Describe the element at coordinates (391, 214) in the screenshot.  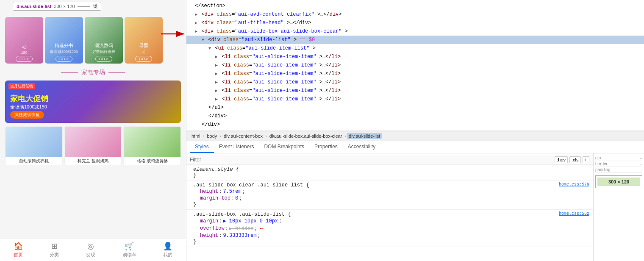
I see `css-selector-slide-box: .aui-slide-box .aui-slide-list { home.cs…` at that location.